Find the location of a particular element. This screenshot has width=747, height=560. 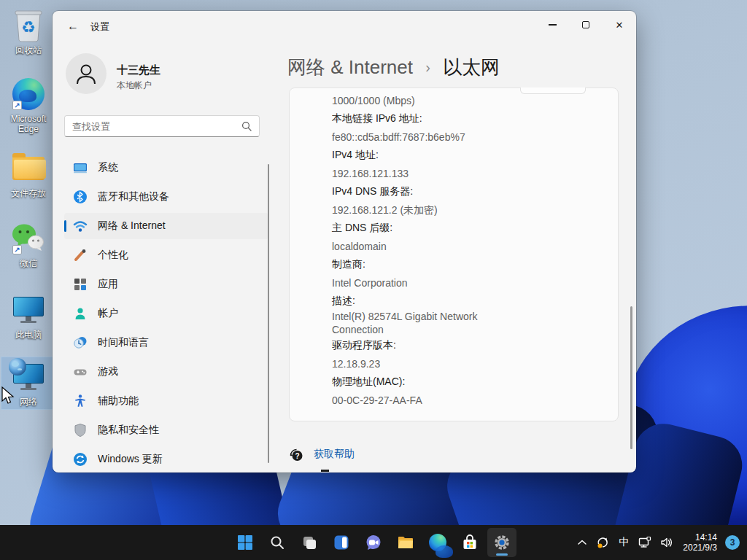

paintbrush-icon is located at coordinates (80, 255).